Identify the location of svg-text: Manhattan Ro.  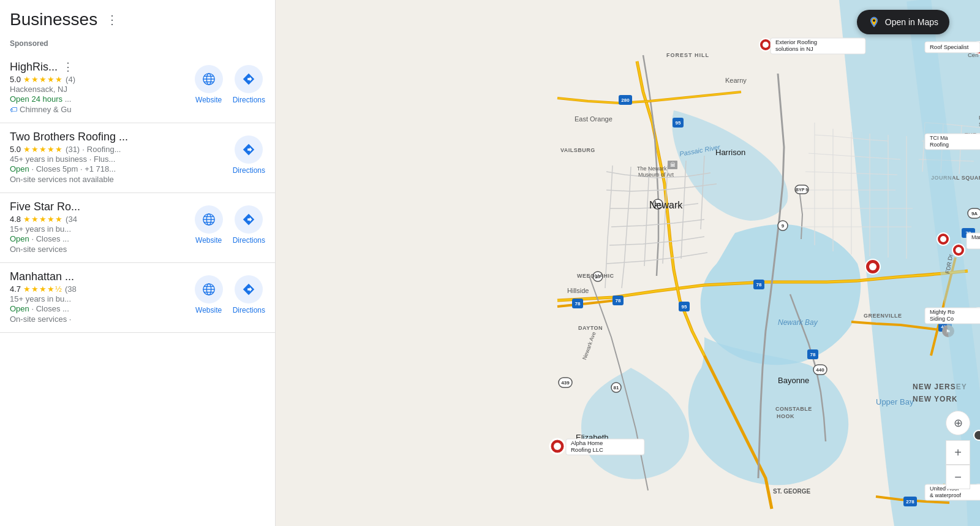
(976, 237).